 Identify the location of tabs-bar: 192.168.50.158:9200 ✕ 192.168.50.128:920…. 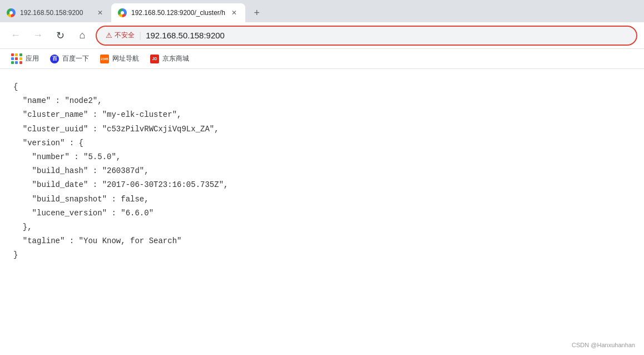
(322, 11).